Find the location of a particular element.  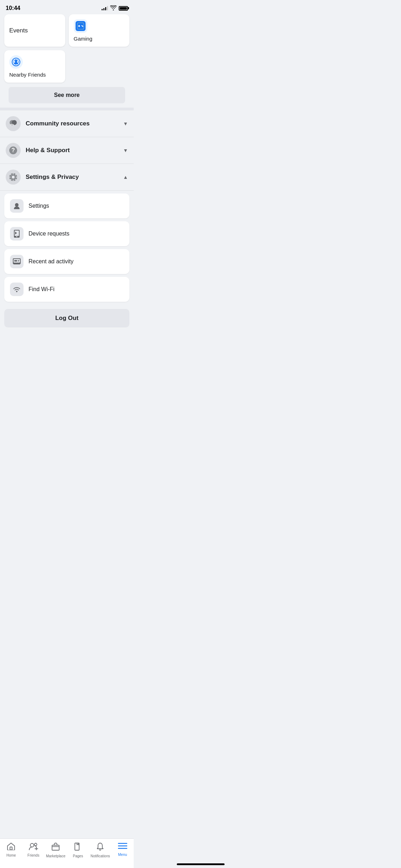

events-shortcut: Events is located at coordinates (35, 31).